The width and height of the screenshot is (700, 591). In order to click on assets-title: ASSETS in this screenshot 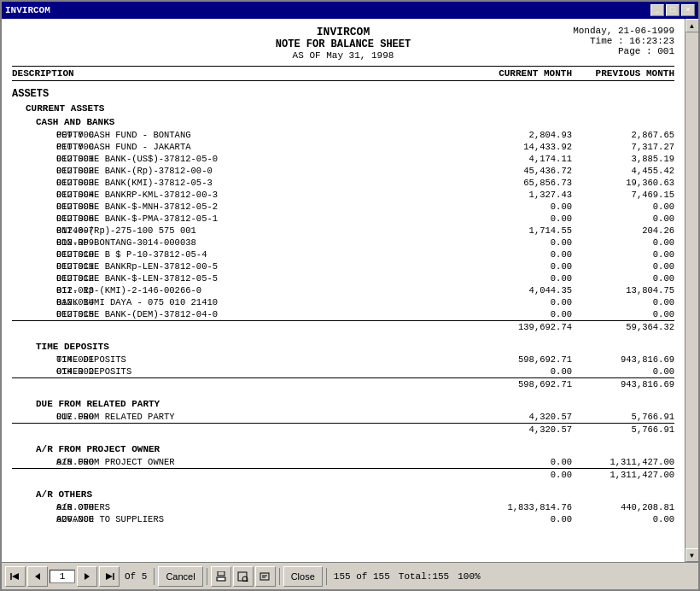, I will do `click(343, 94)`.